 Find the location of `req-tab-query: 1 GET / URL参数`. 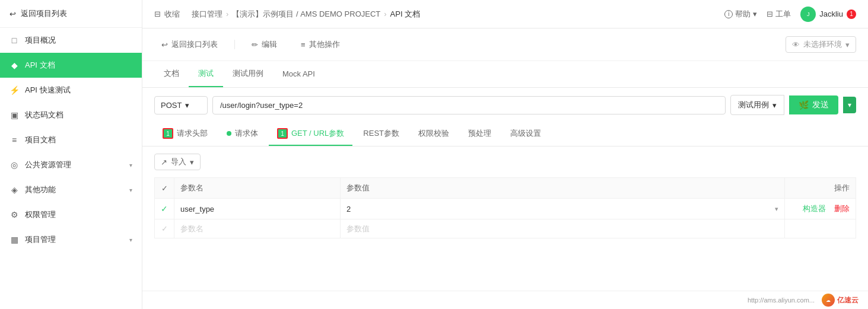

req-tab-query: 1 GET / URL参数 is located at coordinates (311, 134).